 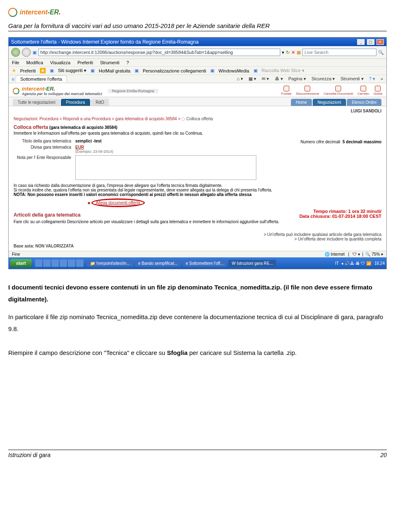 I want to click on link-guida: Guida, so click(x=378, y=91).